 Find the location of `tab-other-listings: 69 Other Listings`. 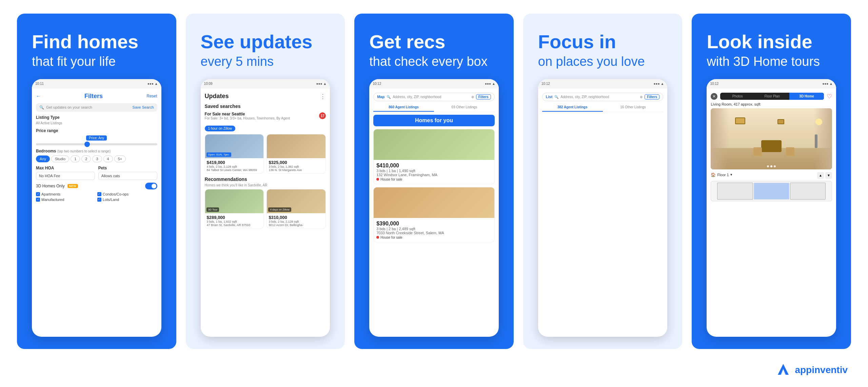

tab-other-listings: 69 Other Listings is located at coordinates (465, 107).